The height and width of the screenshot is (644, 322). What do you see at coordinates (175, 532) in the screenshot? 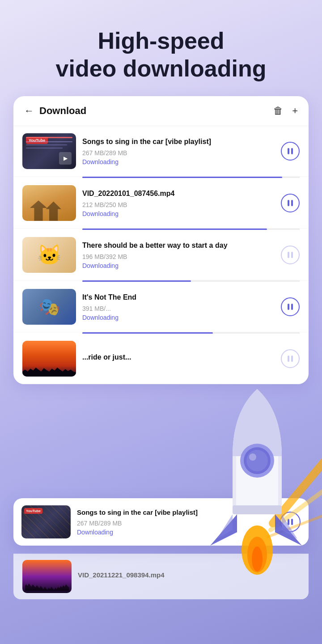
I see `popup-status: Downloading` at bounding box center [175, 532].